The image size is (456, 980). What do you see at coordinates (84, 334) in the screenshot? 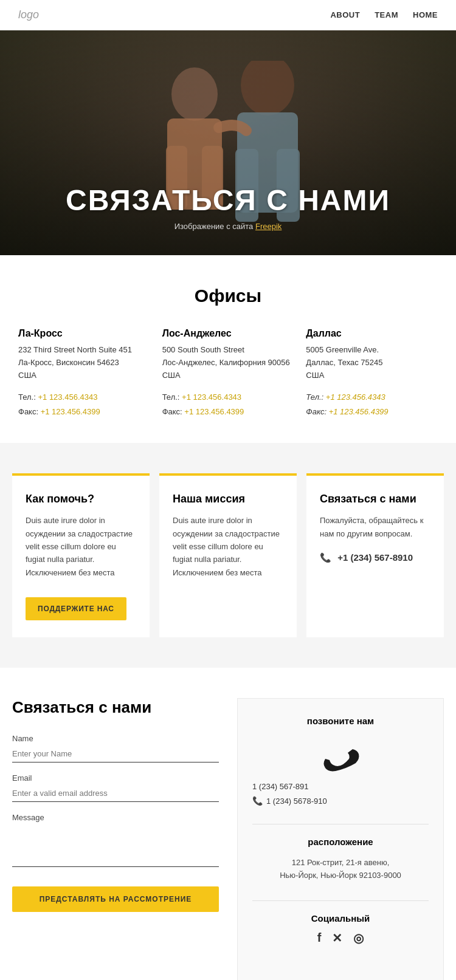
I see `office-city-0: Ла-Кросс` at bounding box center [84, 334].